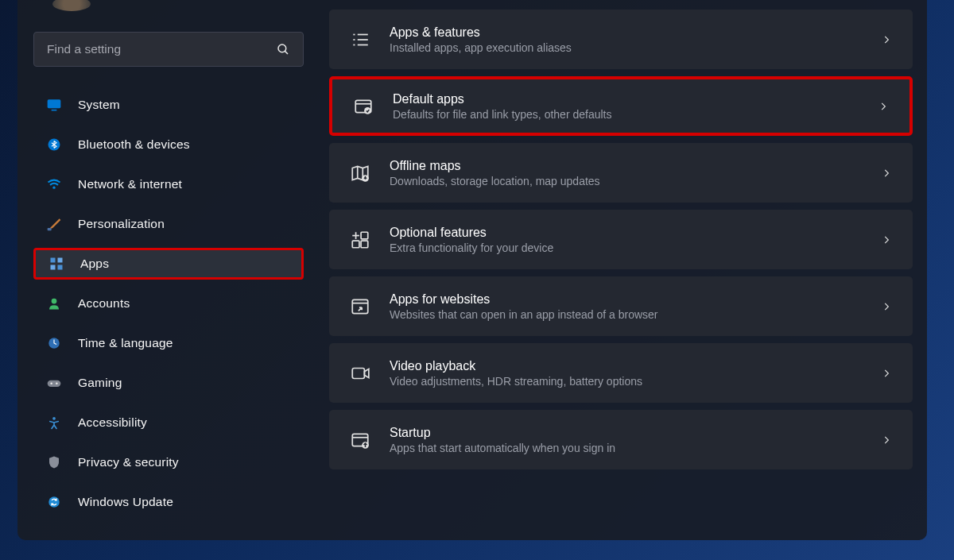  I want to click on sidebar-item-label: System, so click(99, 105).